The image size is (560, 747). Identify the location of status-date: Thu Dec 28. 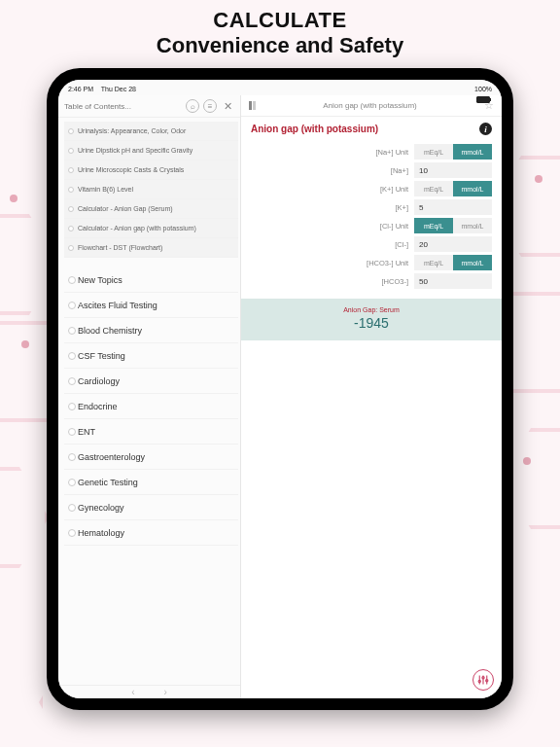
(119, 89).